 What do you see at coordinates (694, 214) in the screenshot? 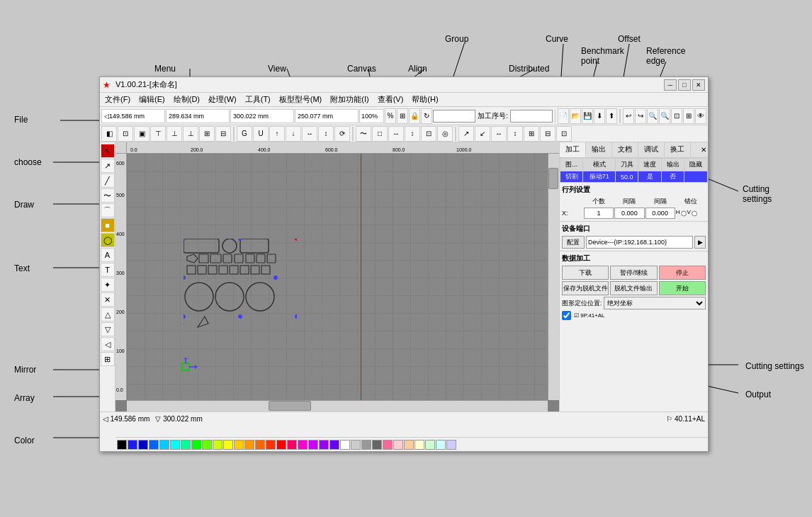
I see `v-radio` at bounding box center [694, 214].